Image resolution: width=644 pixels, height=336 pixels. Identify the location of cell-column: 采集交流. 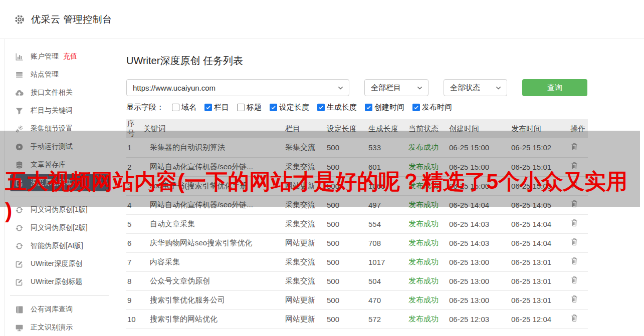
(305, 281).